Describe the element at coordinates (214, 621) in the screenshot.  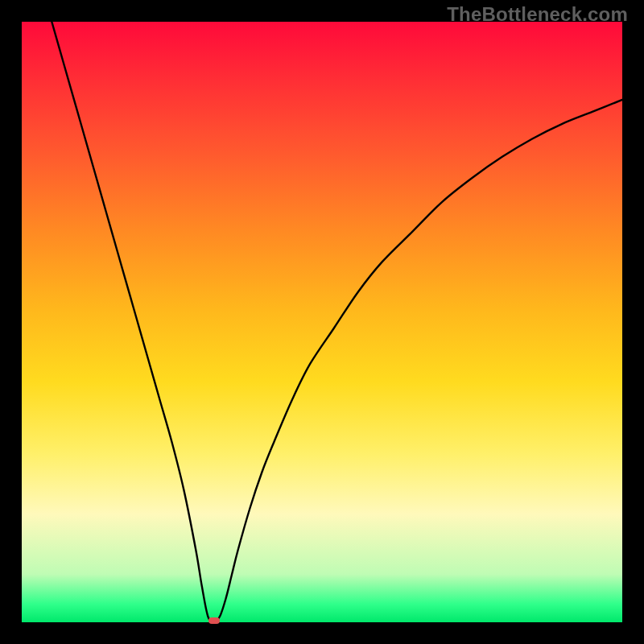
I see `optimal-marker` at that location.